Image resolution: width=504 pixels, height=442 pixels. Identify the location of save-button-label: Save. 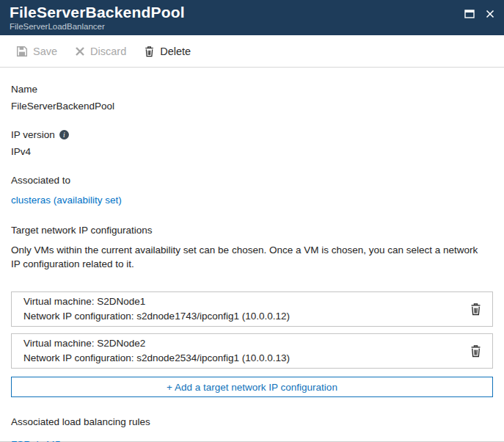
(45, 51).